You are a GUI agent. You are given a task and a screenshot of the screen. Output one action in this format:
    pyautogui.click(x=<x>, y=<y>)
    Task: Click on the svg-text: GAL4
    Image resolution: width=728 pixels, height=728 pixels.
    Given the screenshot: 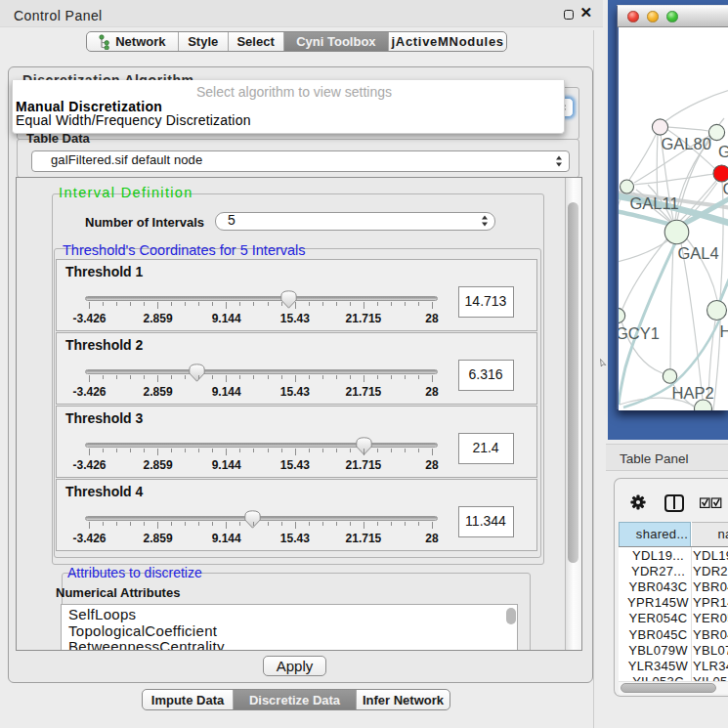 What is the action you would take?
    pyautogui.click(x=699, y=253)
    